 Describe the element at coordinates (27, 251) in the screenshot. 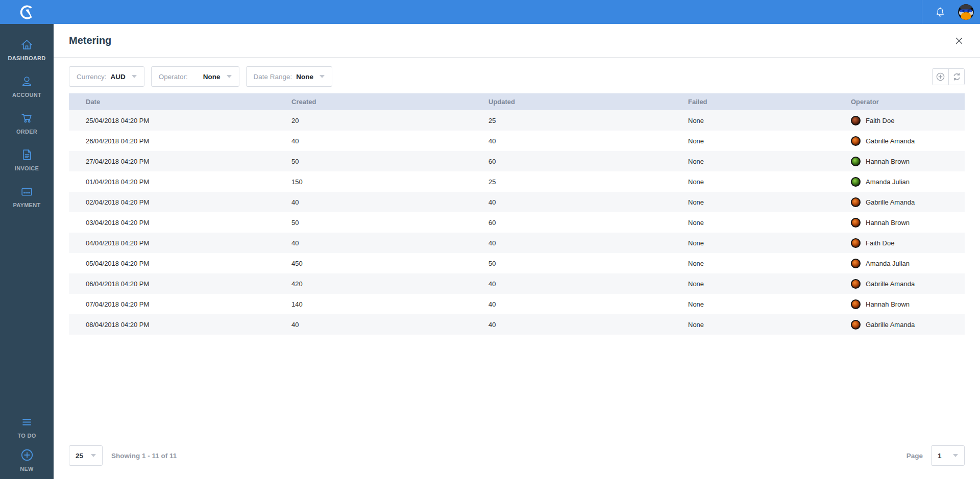

I see `sidebar-nav: DASHBOARD ACCOUNT ORDER` at that location.